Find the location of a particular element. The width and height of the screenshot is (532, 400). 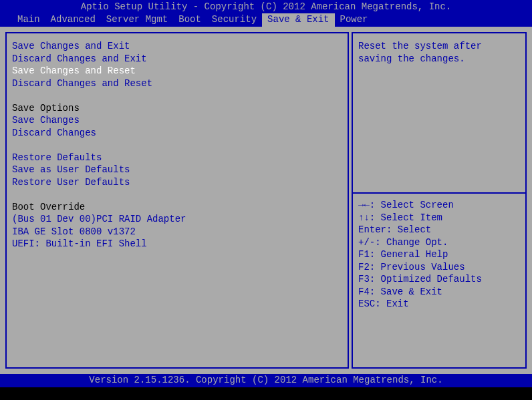

section-header: Save Options is located at coordinates (177, 108).